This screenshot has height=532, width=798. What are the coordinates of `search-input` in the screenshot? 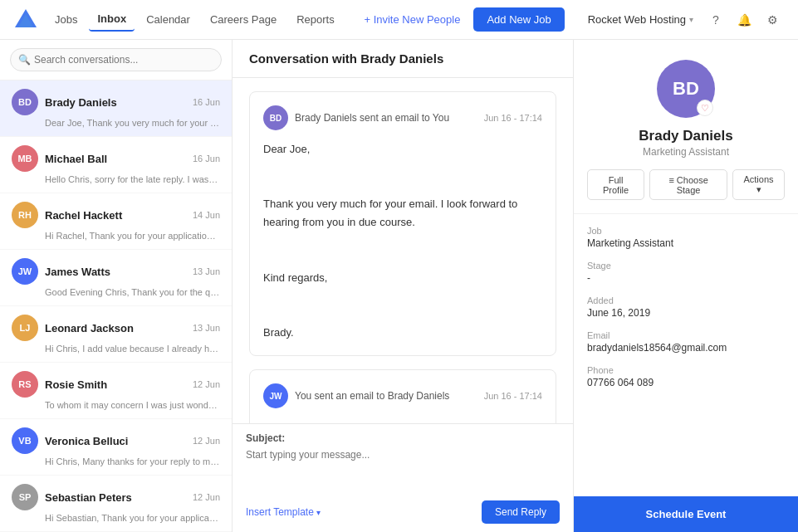 It's located at (116, 60).